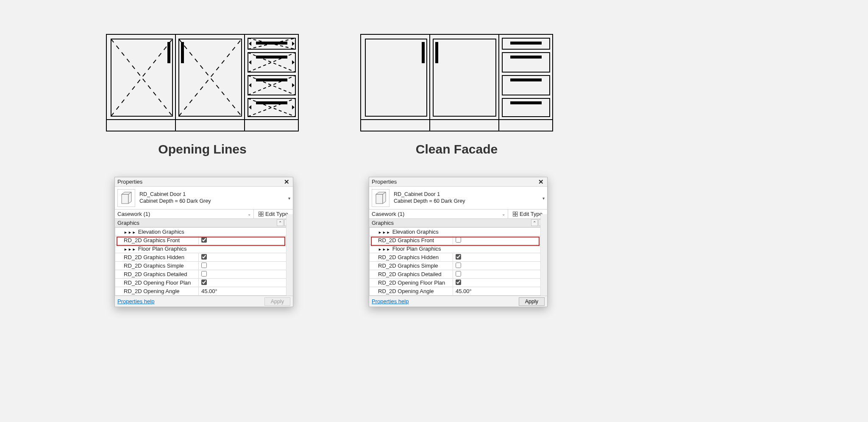 The width and height of the screenshot is (868, 422). I want to click on cabinet-opening-lines, so click(203, 83).